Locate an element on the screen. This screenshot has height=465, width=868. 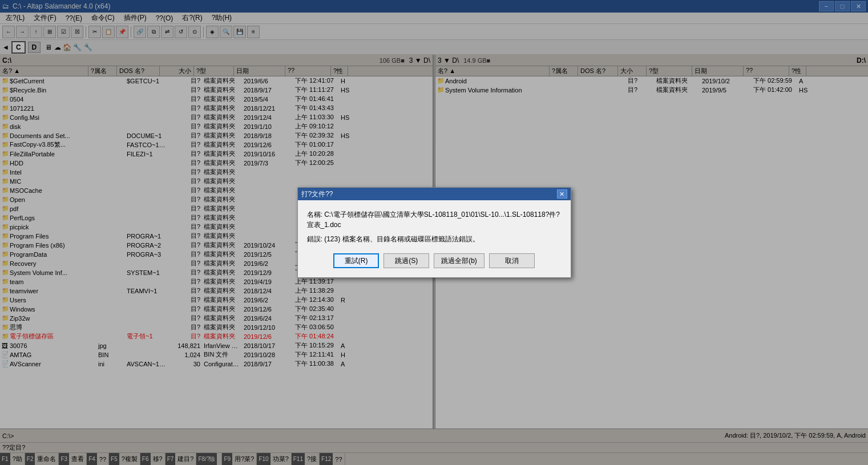
dialog-error: 錯誤: (123) 檔案名稱、目錄名稱或磁碟區標籤語法錯誤。 is located at coordinates (434, 240).